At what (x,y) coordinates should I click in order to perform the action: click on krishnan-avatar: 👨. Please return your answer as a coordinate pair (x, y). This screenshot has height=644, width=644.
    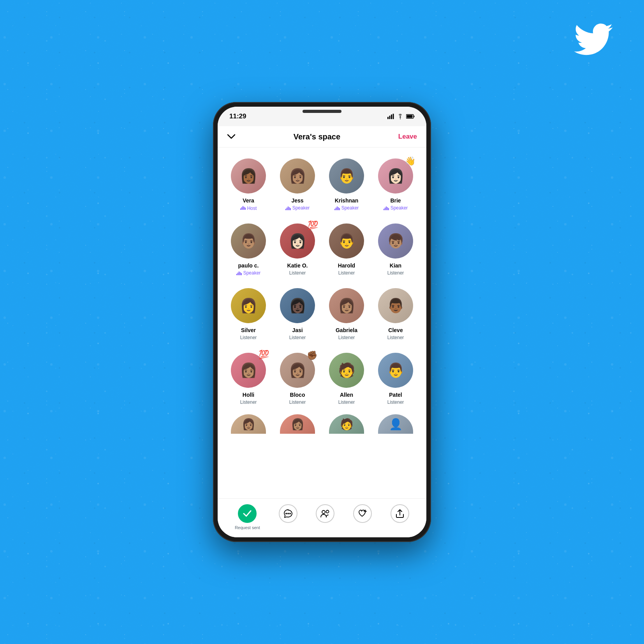
    Looking at the image, I should click on (347, 176).